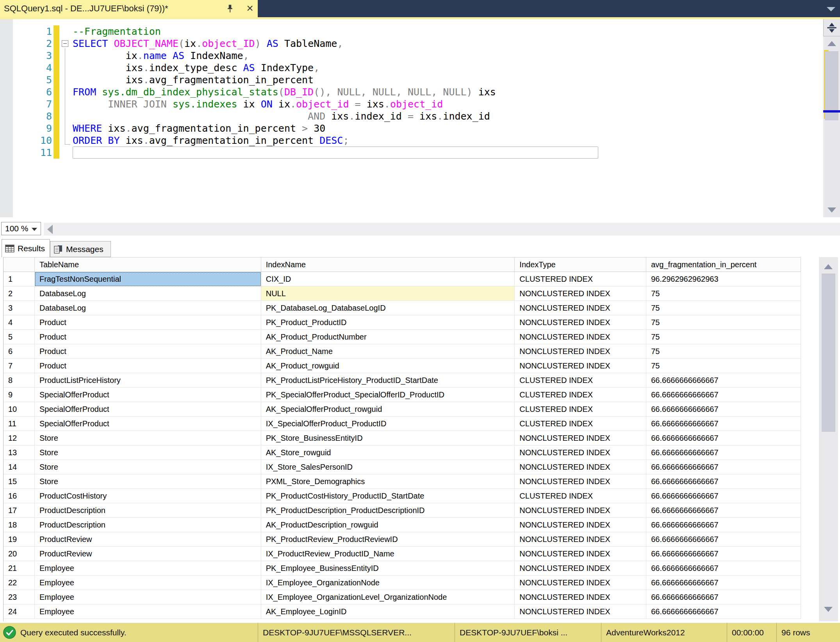  What do you see at coordinates (402, 294) in the screenshot?
I see `table-row: 2DatabaseLogNULLNONCLUSTERED INDEX75` at bounding box center [402, 294].